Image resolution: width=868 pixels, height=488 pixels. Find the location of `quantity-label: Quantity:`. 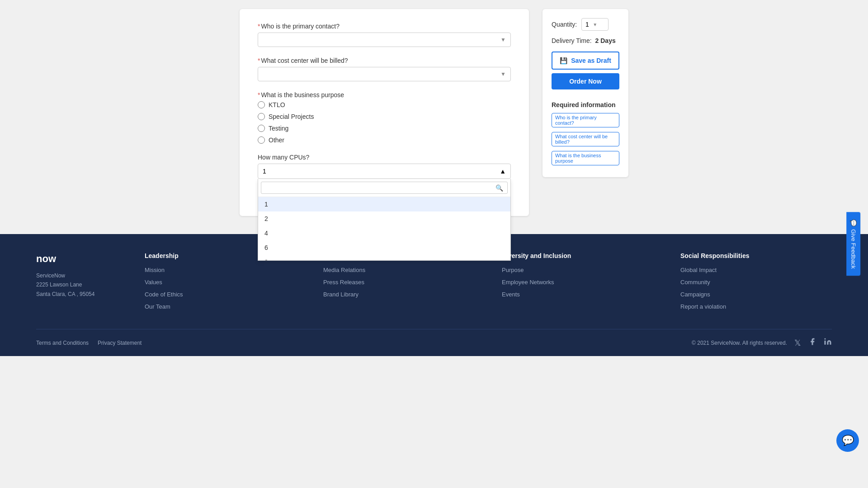

quantity-label: Quantity: is located at coordinates (564, 24).